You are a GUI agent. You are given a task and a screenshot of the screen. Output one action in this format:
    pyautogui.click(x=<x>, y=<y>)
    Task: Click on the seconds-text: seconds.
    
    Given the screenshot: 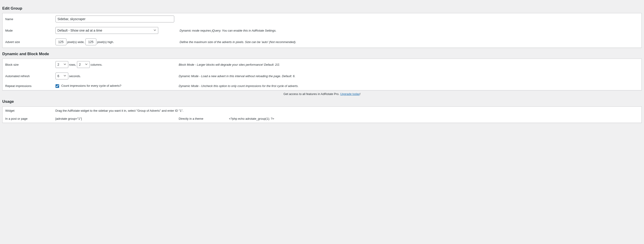 What is the action you would take?
    pyautogui.click(x=75, y=76)
    